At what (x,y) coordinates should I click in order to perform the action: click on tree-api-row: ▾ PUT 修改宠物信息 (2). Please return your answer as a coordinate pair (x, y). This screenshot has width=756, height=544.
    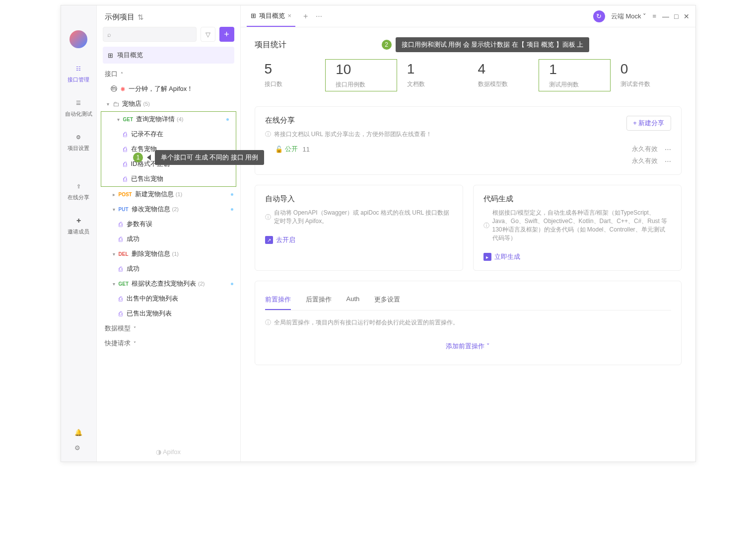
    Looking at the image, I should click on (169, 209).